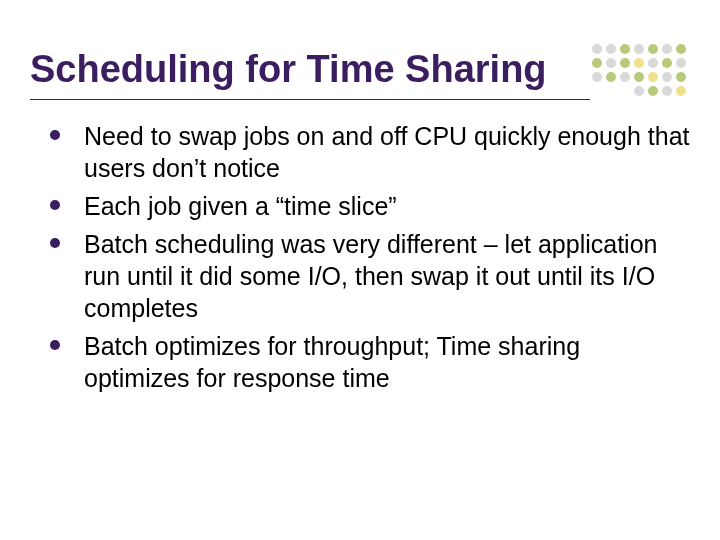 This screenshot has width=720, height=540. I want to click on page-title: Scheduling for Time Sharing, so click(360, 70).